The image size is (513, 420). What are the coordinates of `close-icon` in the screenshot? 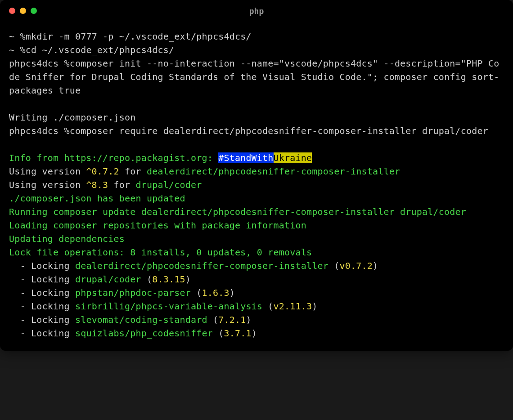 It's located at (12, 11).